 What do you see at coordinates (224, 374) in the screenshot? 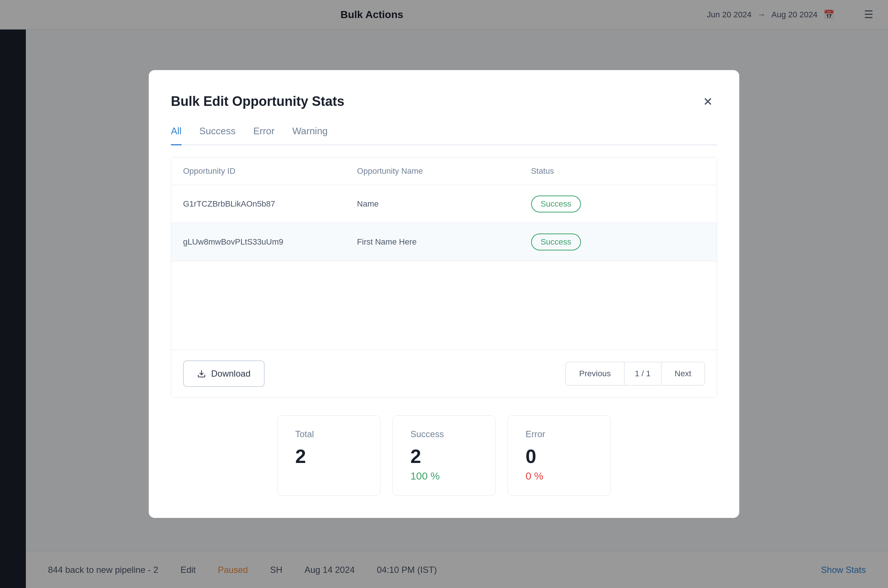
I see `download-button: Download` at bounding box center [224, 374].